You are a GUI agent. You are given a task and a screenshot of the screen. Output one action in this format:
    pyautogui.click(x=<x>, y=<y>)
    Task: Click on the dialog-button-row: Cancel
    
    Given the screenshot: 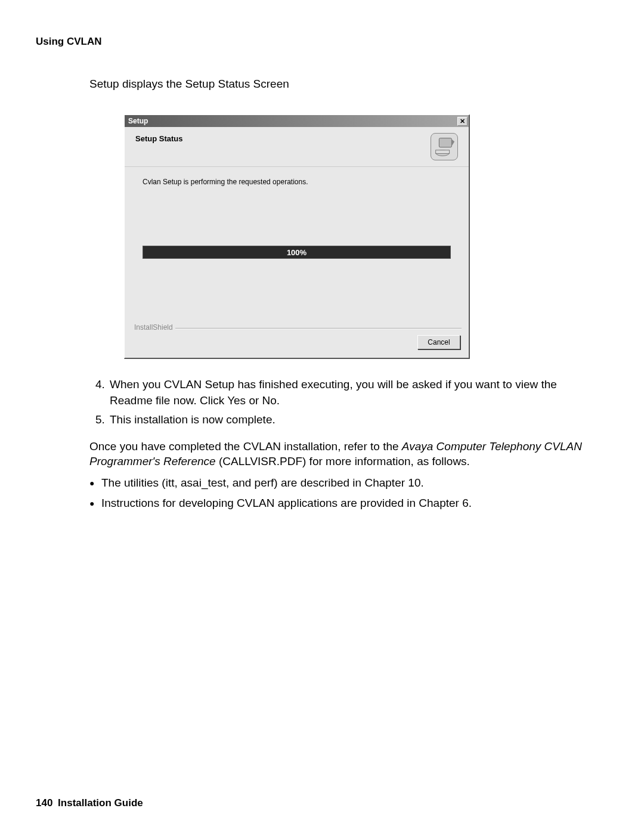 What is the action you would take?
    pyautogui.click(x=297, y=343)
    